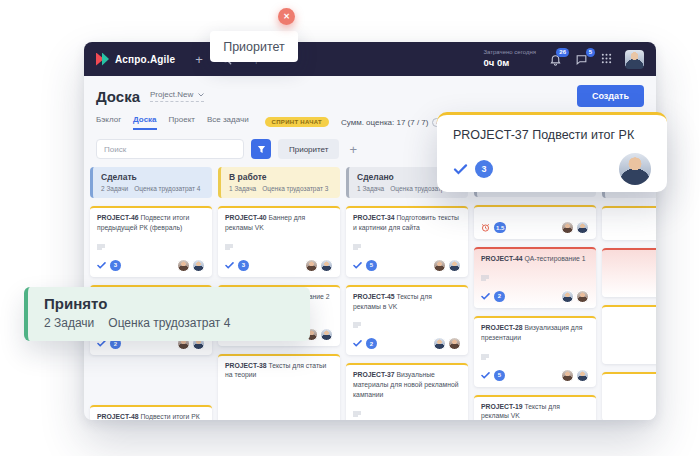 The image size is (700, 456). Describe the element at coordinates (279, 242) in the screenshot. I see `task-card: PROJECT-40 Баннер для рекламы VK 3` at that location.